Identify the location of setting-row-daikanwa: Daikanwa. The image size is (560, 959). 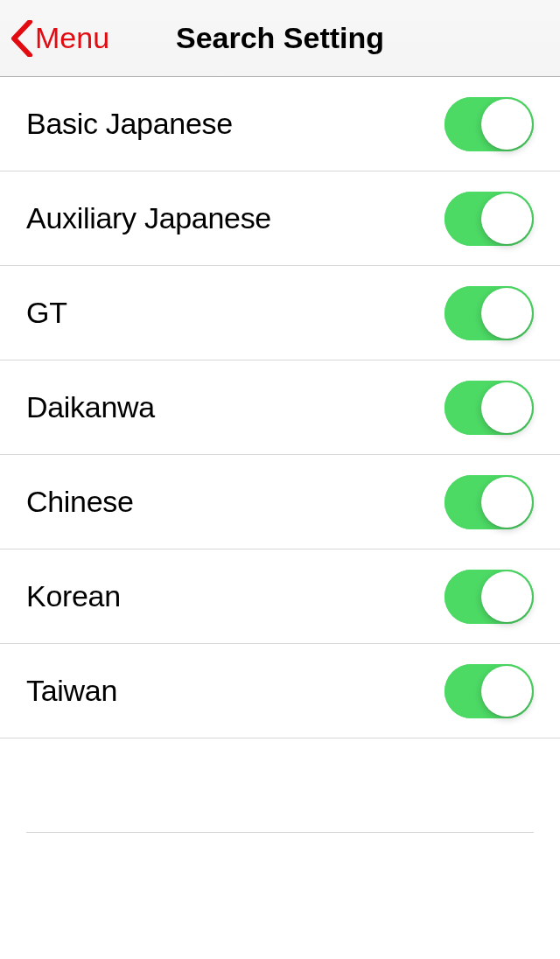
(280, 408).